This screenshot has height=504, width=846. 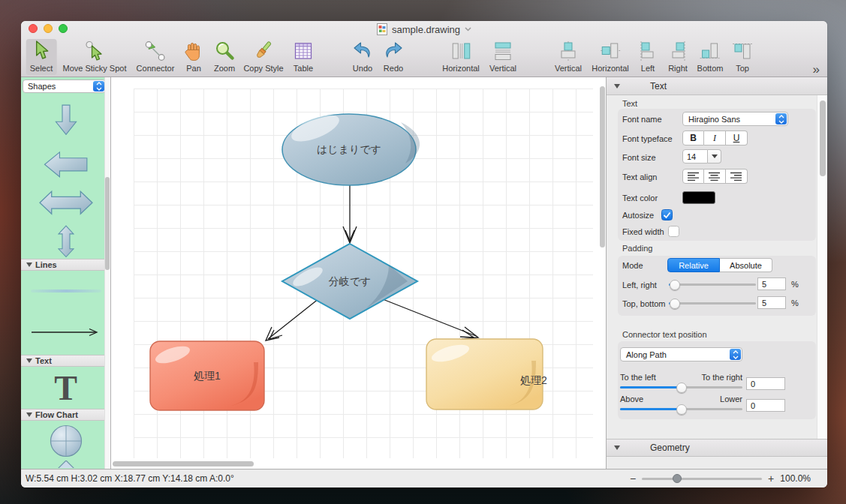 What do you see at coordinates (678, 57) in the screenshot?
I see `tool-align-right: Right` at bounding box center [678, 57].